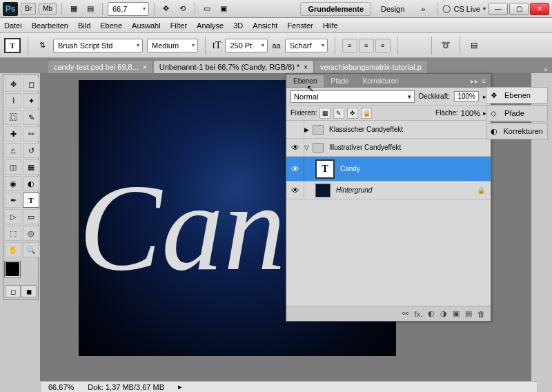  Describe the element at coordinates (353, 97) in the screenshot. I see `blend-mode-select: Normal` at that location.